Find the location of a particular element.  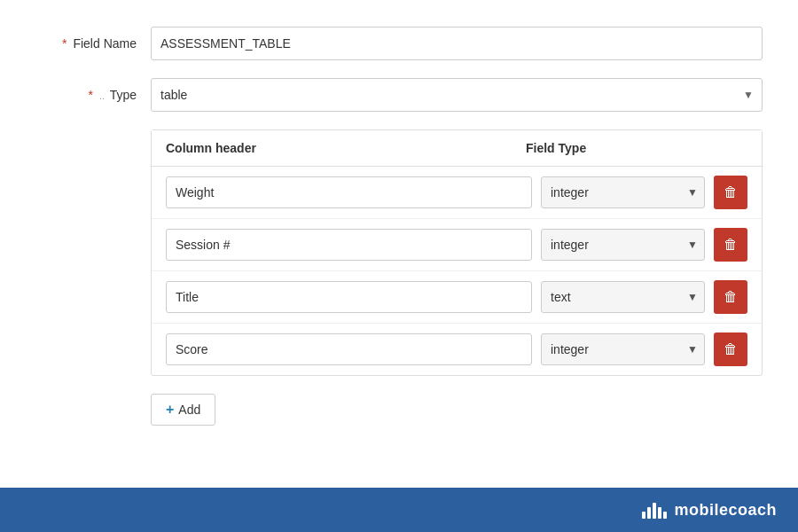

add-column-button: + Add is located at coordinates (183, 410).